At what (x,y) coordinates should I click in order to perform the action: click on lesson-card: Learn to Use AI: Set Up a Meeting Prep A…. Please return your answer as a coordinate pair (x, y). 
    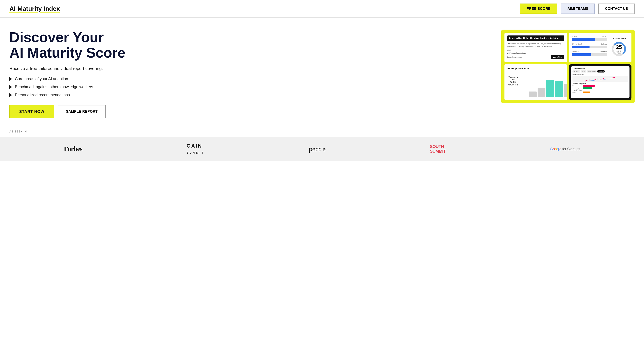
    Looking at the image, I should click on (536, 48).